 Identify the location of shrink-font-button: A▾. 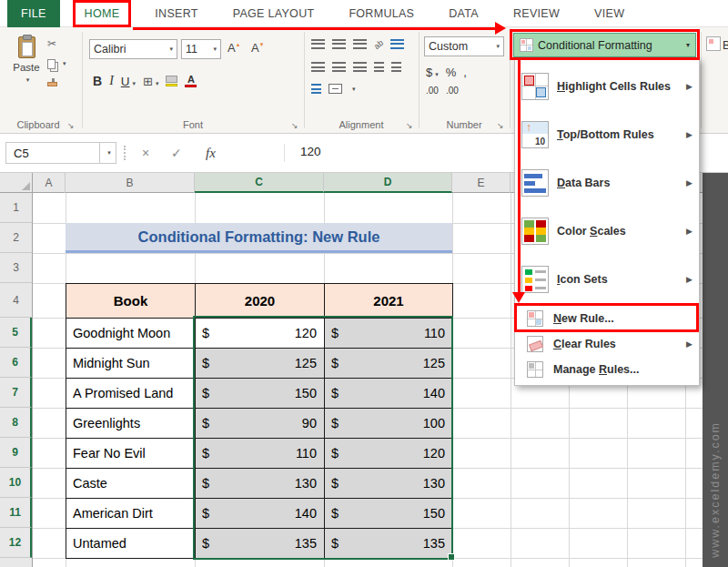
(257, 47).